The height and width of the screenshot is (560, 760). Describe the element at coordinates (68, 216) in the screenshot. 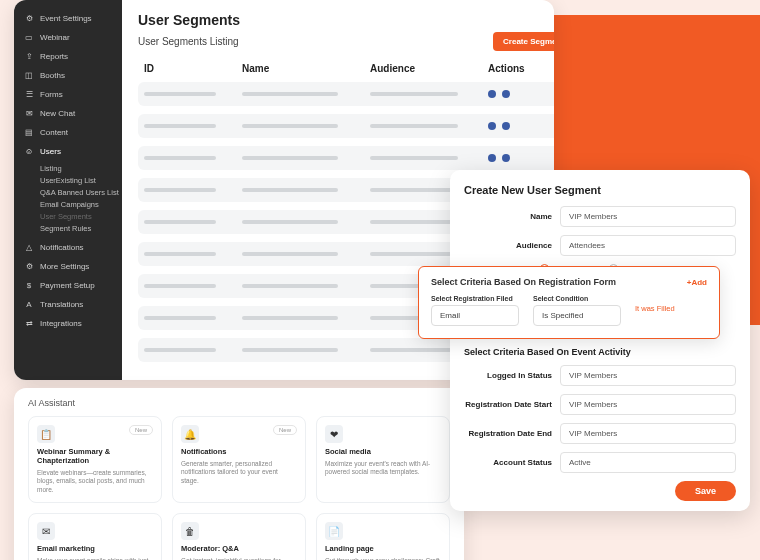

I see `sidebar-sub-user-segments: User Segments` at that location.